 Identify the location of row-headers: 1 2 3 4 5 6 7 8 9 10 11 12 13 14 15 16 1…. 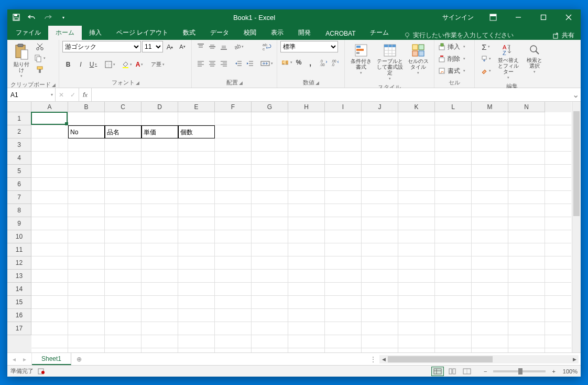
(19, 232).